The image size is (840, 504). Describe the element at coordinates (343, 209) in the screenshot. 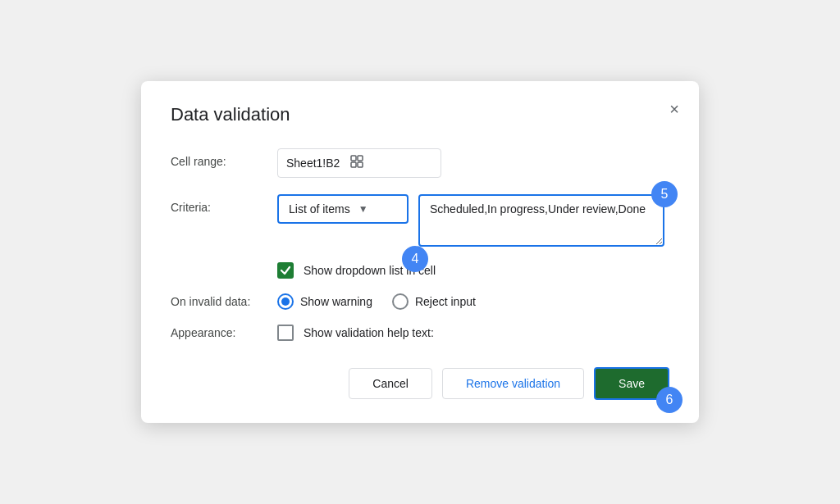

I see `criteria-dropdown: List of items ▼` at that location.